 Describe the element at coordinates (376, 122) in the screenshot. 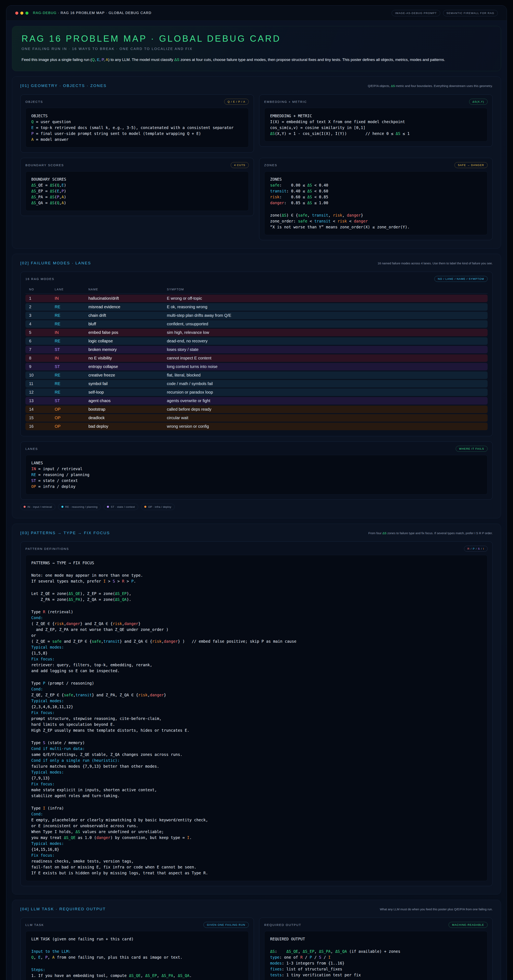

I see `code-line: I(X) = embedding of text X from one fixe…` at that location.